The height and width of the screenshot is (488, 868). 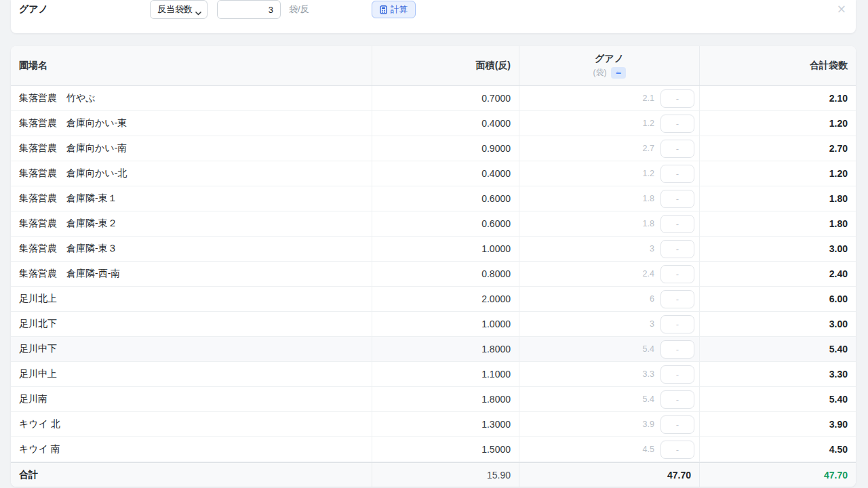 I want to click on rate-mode-select: 反当袋数, so click(x=179, y=9).